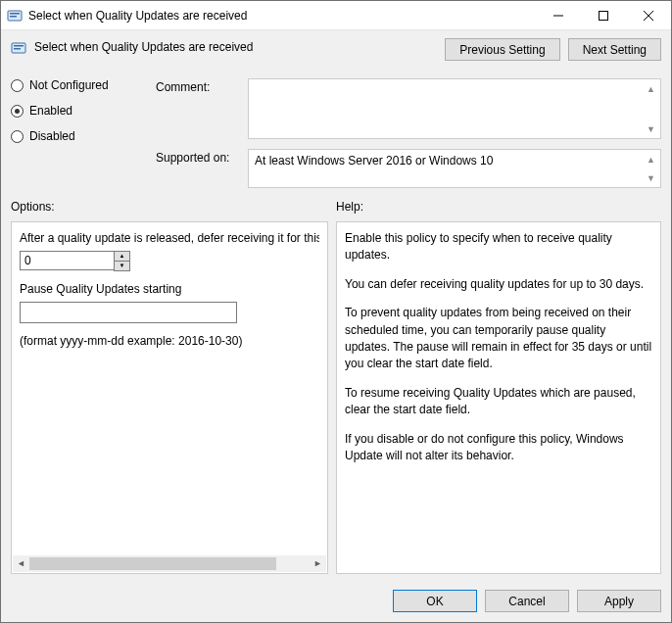  Describe the element at coordinates (455, 109) in the screenshot. I see `comment-textbox: ▲ ▼` at that location.